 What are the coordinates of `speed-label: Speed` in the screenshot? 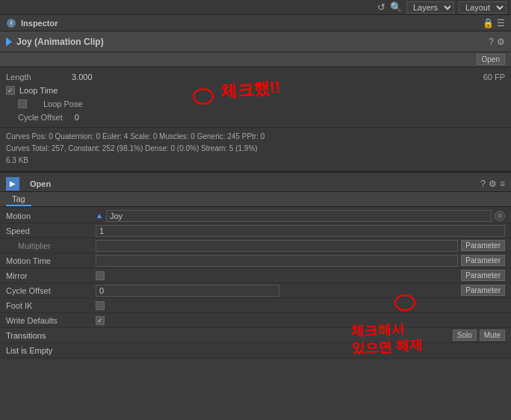 It's located at (51, 231).